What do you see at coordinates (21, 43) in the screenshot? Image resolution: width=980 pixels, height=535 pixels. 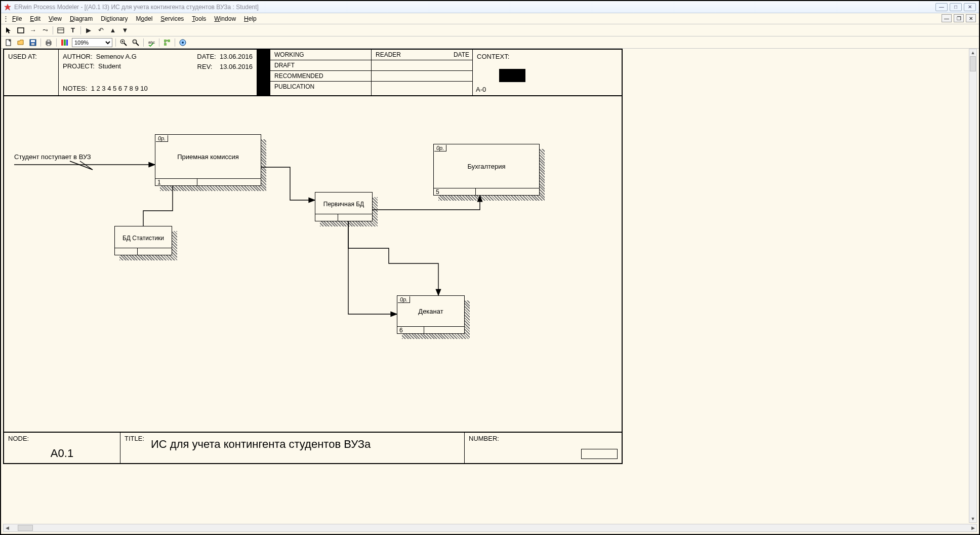 I see `open-button` at bounding box center [21, 43].